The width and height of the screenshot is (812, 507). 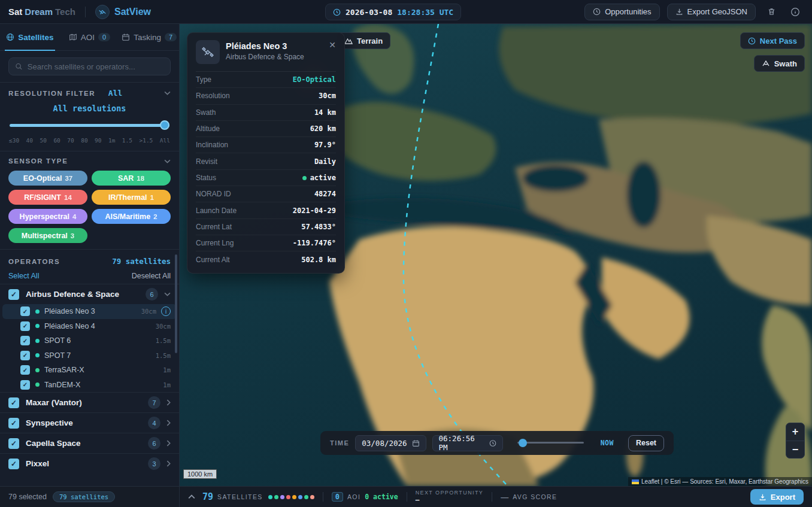 What do you see at coordinates (192, 497) in the screenshot?
I see `chevron-up-icon` at bounding box center [192, 497].